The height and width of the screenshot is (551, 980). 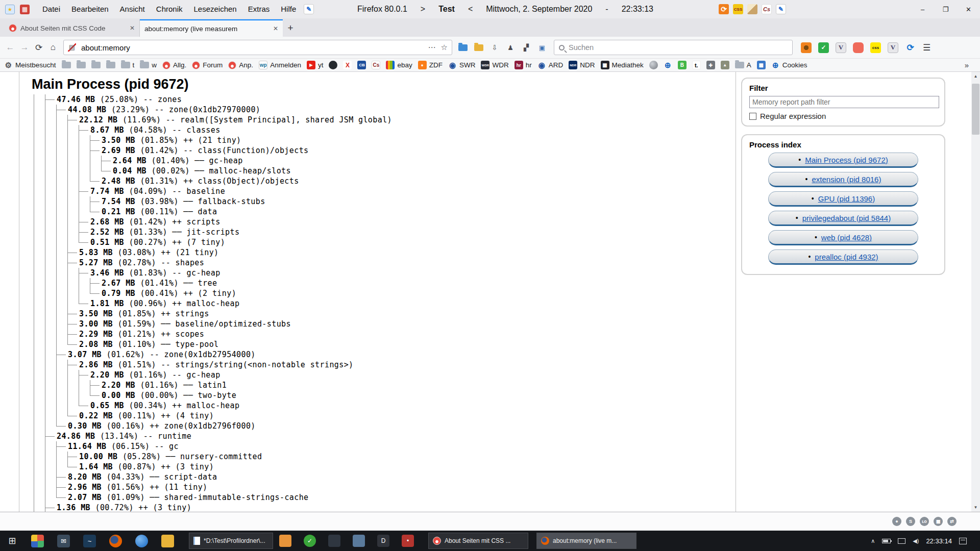 I want to click on bookmark-github, so click(x=333, y=65).